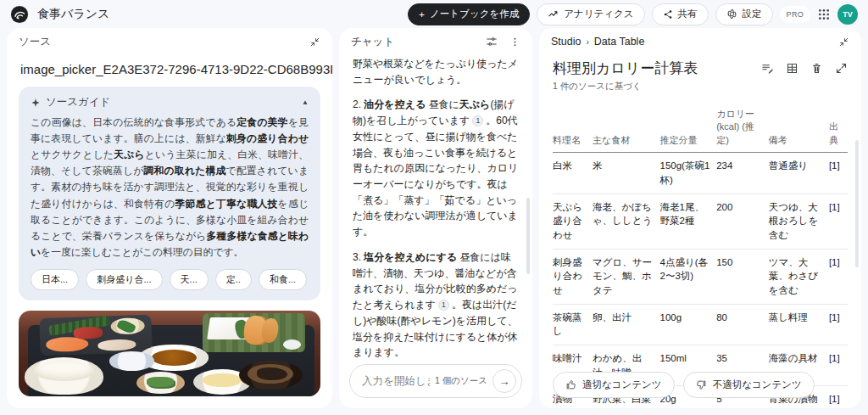 The image size is (868, 415). What do you see at coordinates (700, 324) in the screenshot?
I see `table-row: 茶碗蒸し卵、出汁100g80蒸し料理[1]` at bounding box center [700, 324].